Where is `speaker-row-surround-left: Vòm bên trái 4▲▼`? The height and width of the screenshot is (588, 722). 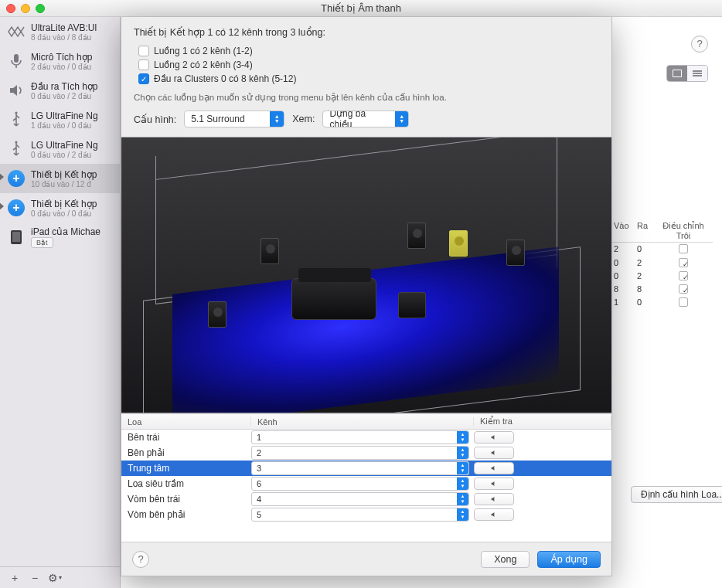
speaker-row-surround-left: Vòm bên trái 4▲▼ is located at coordinates (366, 499).